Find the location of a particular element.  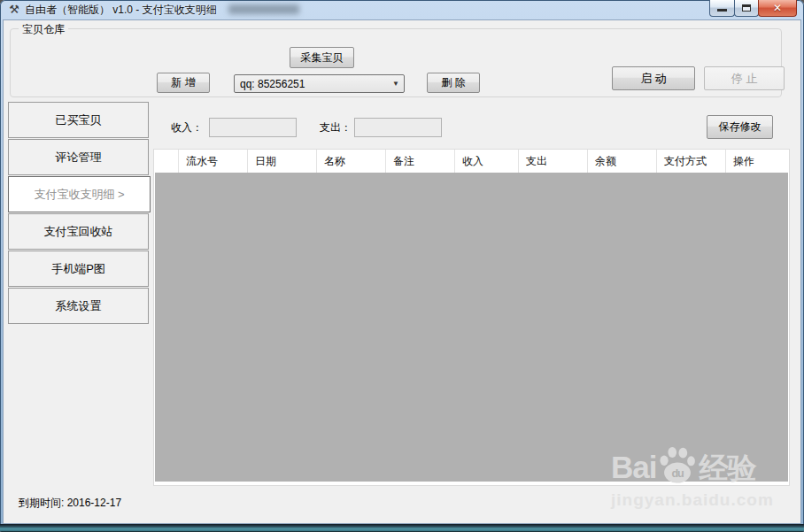

sidebar-item-alipay-income-expense: 支付宝收支明细 > is located at coordinates (80, 195).